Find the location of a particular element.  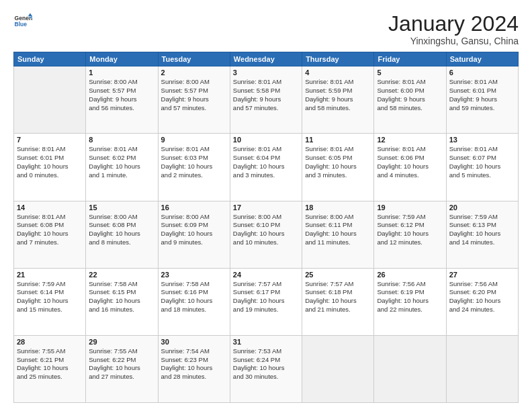

calendar-cell: 5Sunrise: 8:01 AM Sunset: 6:00 PM Daylig… is located at coordinates (410, 100).